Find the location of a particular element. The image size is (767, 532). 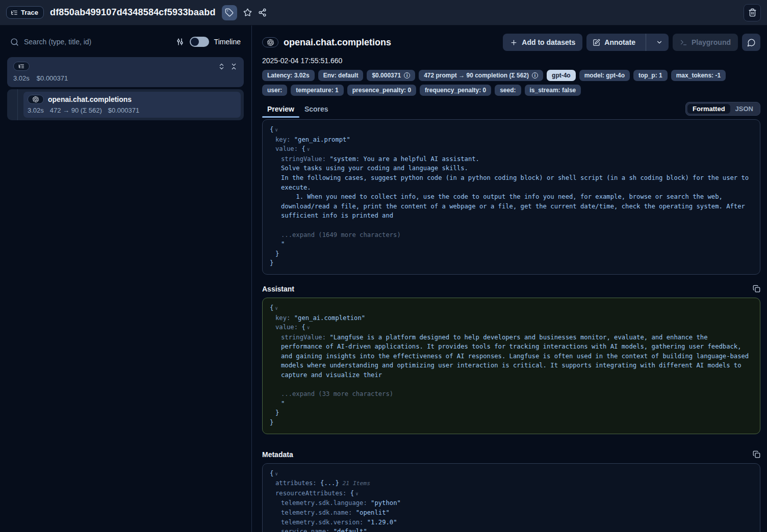

tree-search-input is located at coordinates (97, 42).